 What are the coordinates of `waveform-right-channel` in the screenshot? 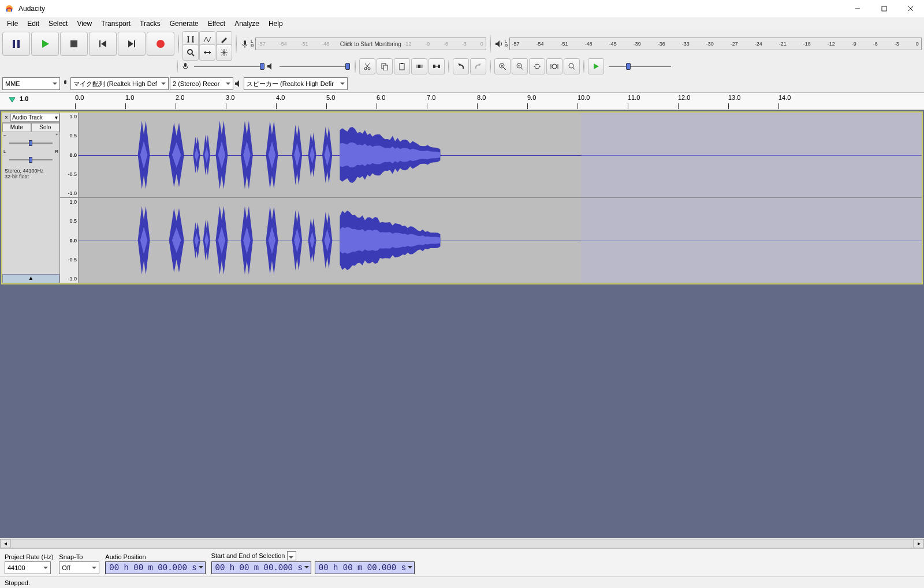 It's located at (500, 241).